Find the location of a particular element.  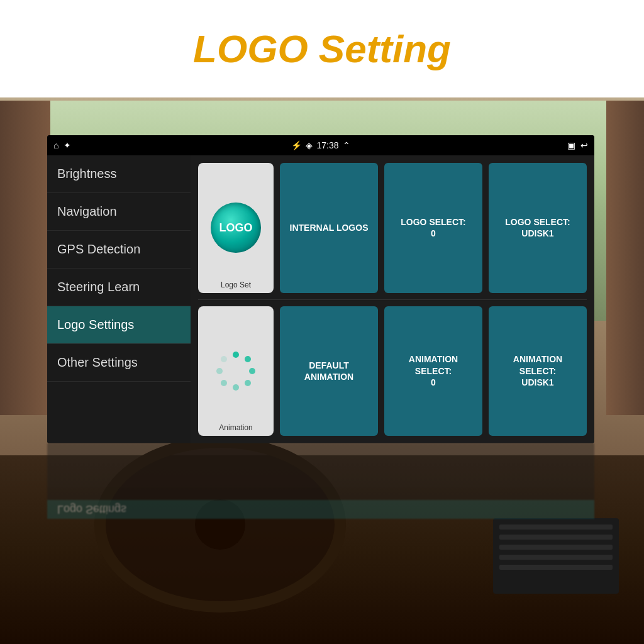

animation-select-0-button: ANIMATIONSELECT:0 is located at coordinates (433, 371).